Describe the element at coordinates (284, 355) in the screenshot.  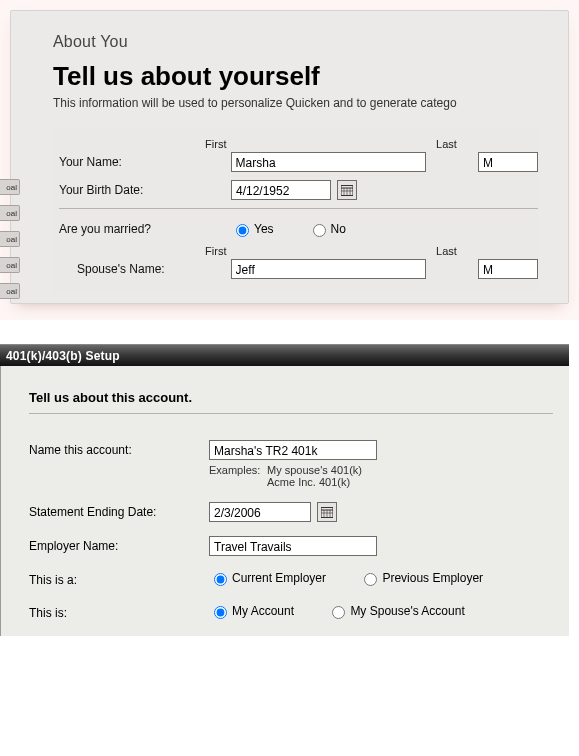
I see `window-titlebar: 401(k)/403(b) Setup` at that location.